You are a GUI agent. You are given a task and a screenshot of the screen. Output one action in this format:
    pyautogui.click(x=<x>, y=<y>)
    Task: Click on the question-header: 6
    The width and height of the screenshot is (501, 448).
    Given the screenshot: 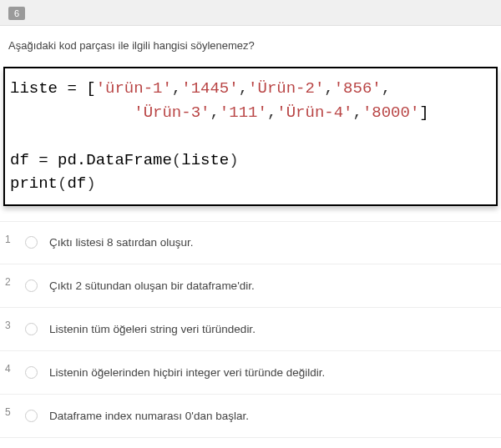 What is the action you would take?
    pyautogui.click(x=250, y=13)
    